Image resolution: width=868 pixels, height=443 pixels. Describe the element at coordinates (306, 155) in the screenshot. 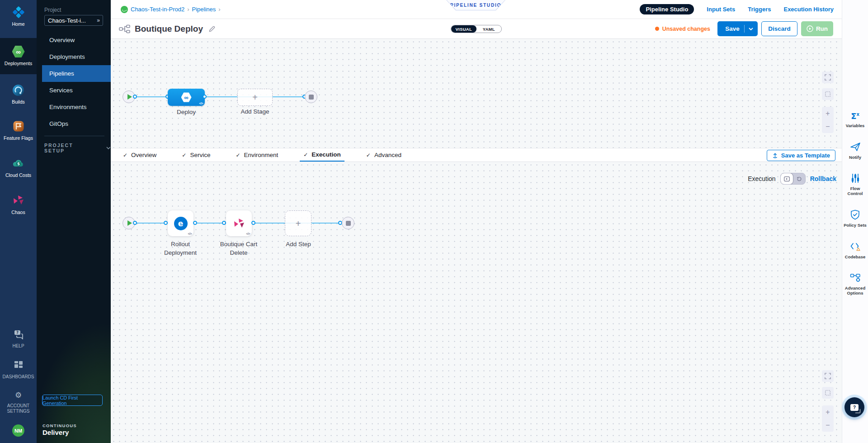

I see `check-icon: ✓` at that location.